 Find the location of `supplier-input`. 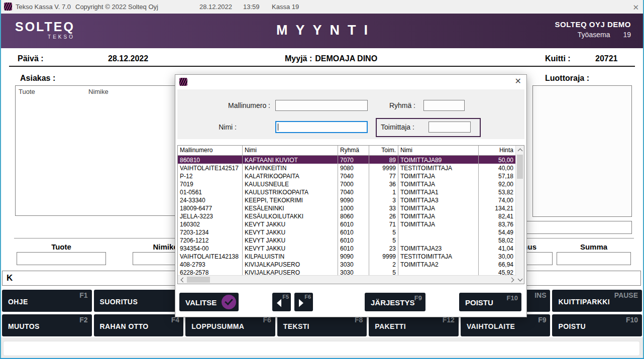

supplier-input is located at coordinates (450, 127).